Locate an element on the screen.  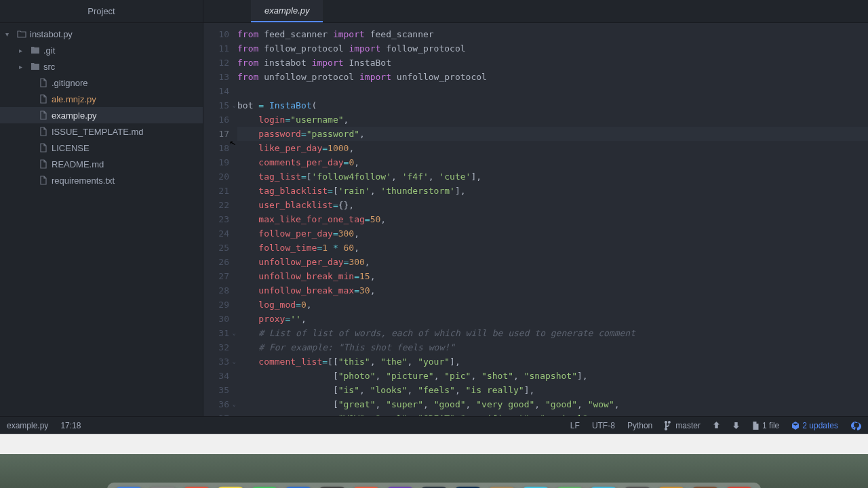
status-git-branch: master is located at coordinates (682, 426).